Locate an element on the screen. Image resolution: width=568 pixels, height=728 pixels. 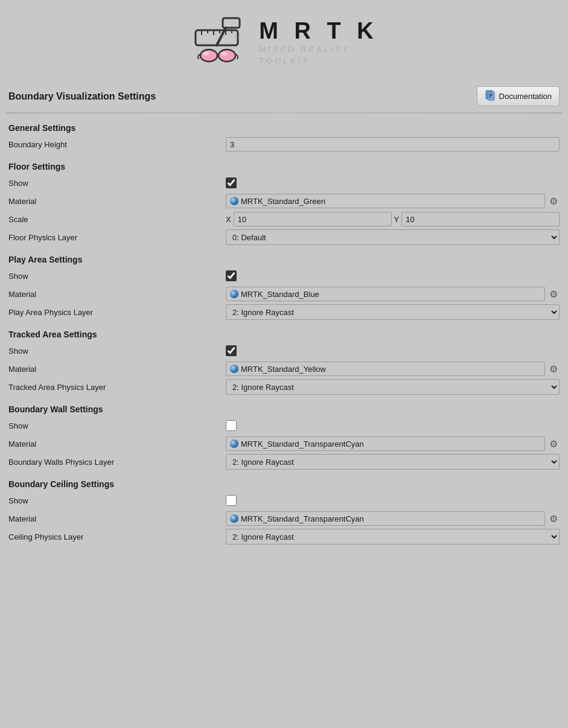
boundary-wall-show-row: Show is located at coordinates (284, 426).